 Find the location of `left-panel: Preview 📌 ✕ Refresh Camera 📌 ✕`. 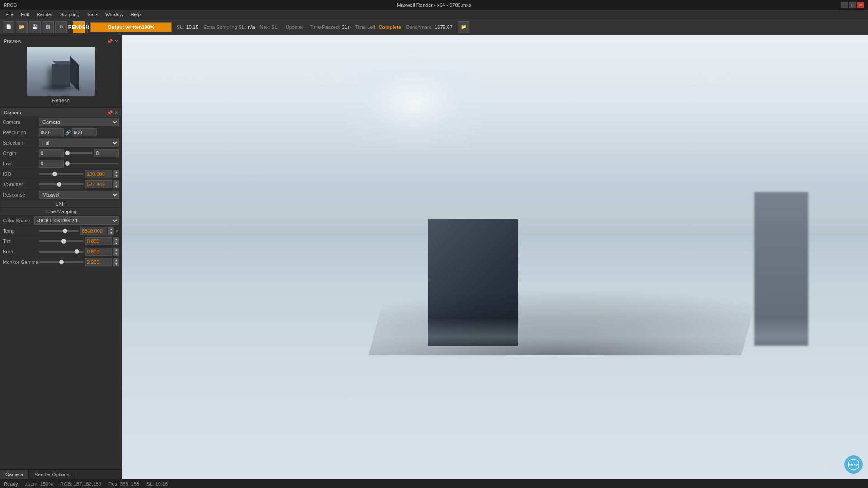

left-panel: Preview 📌 ✕ Refresh Camera 📌 ✕ is located at coordinates (61, 257).